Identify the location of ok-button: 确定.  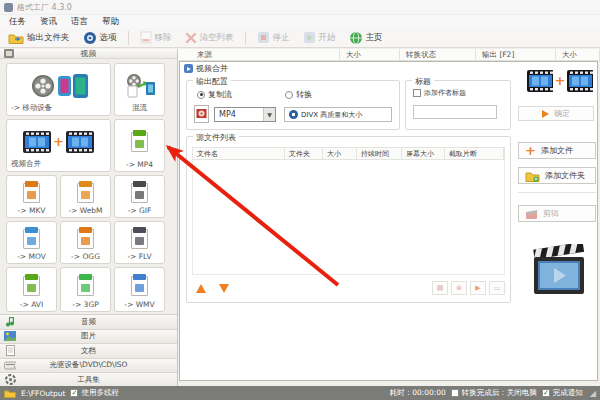
(556, 114).